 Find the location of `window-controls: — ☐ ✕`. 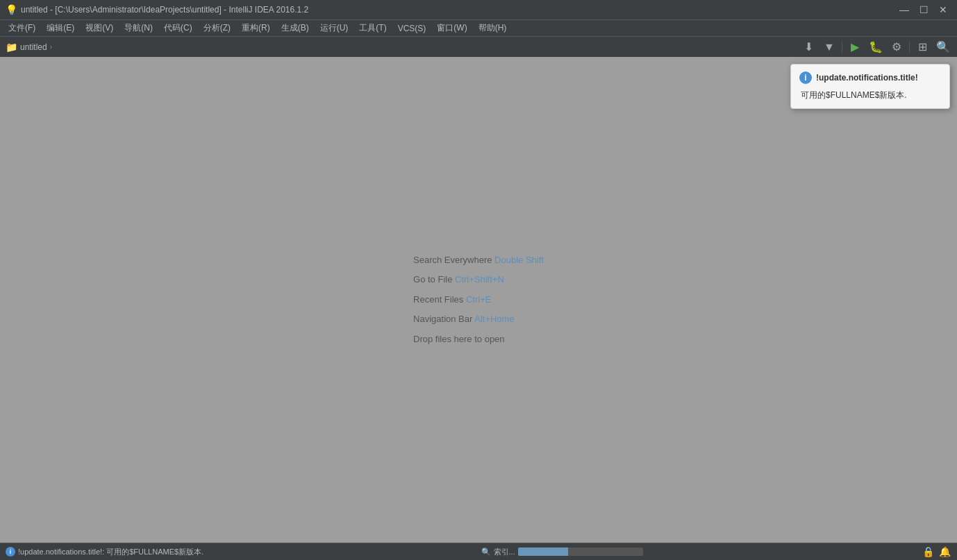

window-controls: — ☐ ✕ is located at coordinates (924, 10).